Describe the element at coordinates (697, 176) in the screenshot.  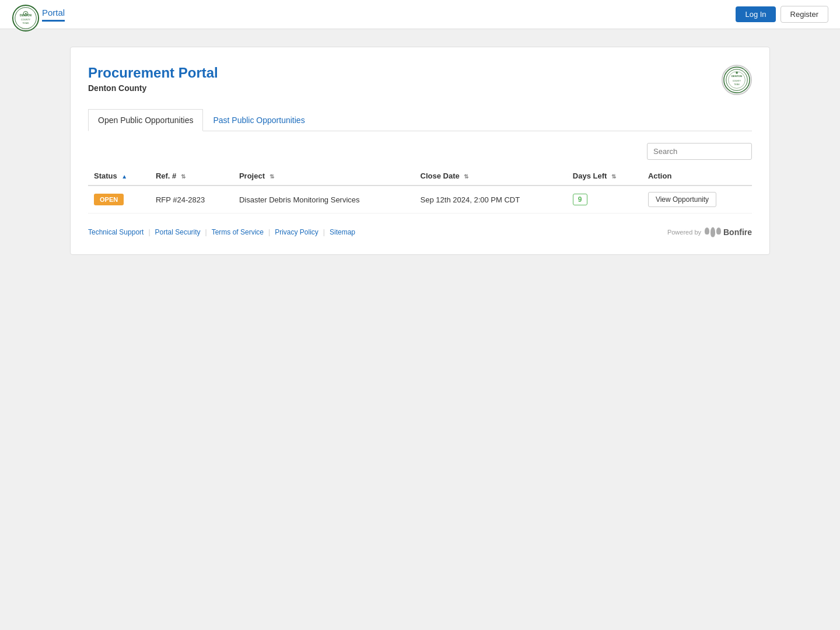
I see `col-action: Action` at that location.